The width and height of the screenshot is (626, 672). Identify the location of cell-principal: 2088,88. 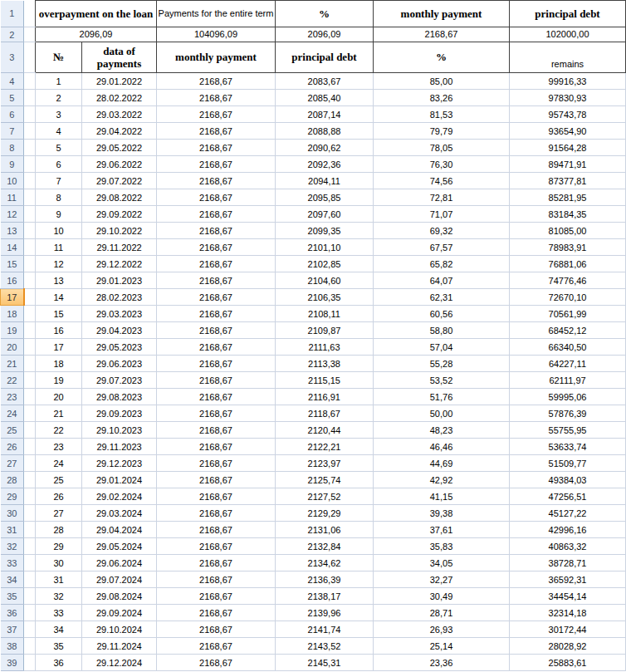
(325, 131).